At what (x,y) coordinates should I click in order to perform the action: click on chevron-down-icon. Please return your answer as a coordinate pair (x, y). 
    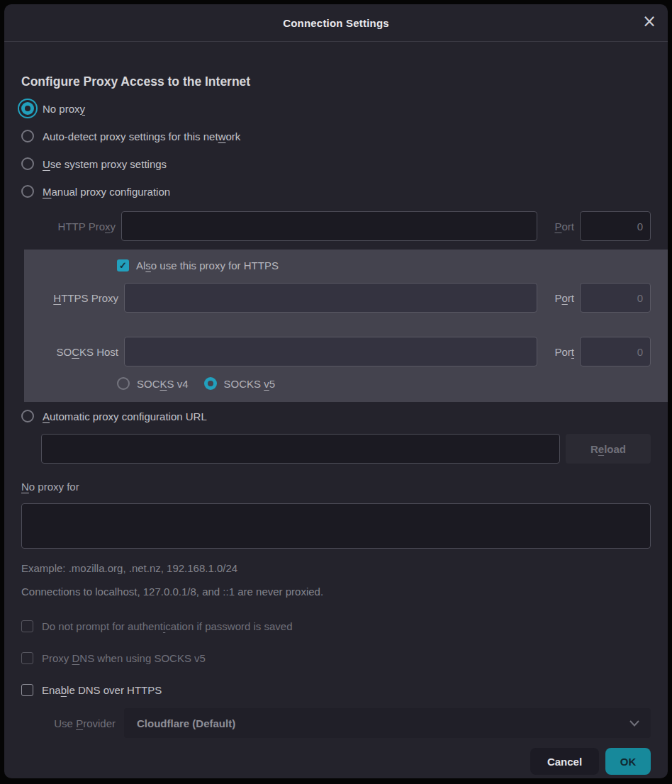
    Looking at the image, I should click on (634, 723).